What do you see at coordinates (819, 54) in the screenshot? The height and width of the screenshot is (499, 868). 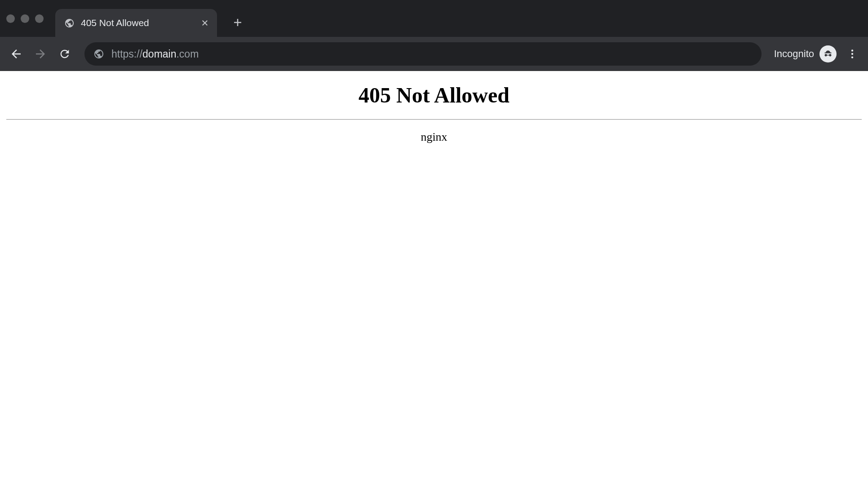 I see `toolbar-right: Incognito` at bounding box center [819, 54].